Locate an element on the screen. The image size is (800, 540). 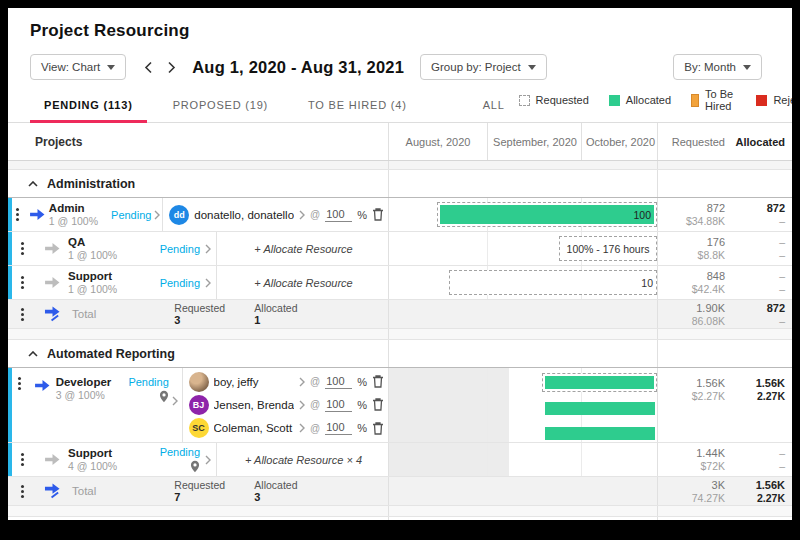
tab-pending: PENDING (113) is located at coordinates (88, 110).